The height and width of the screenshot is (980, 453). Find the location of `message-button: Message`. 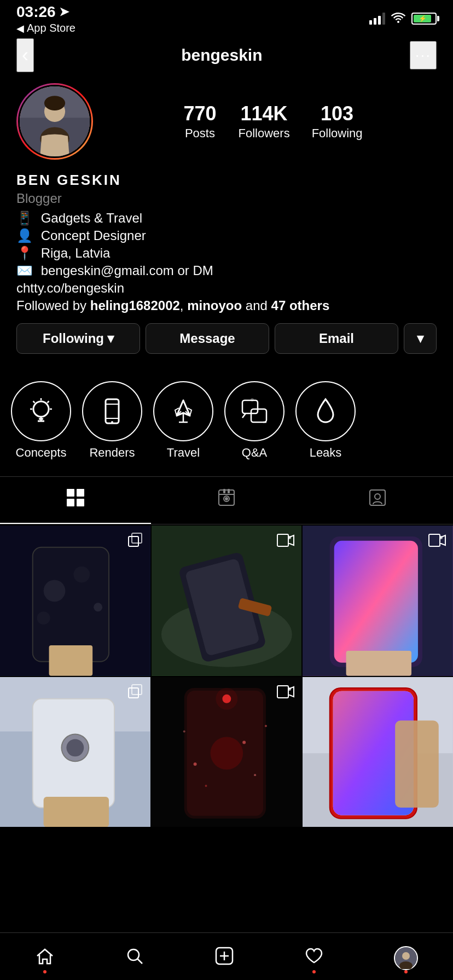

message-button: Message is located at coordinates (207, 339).